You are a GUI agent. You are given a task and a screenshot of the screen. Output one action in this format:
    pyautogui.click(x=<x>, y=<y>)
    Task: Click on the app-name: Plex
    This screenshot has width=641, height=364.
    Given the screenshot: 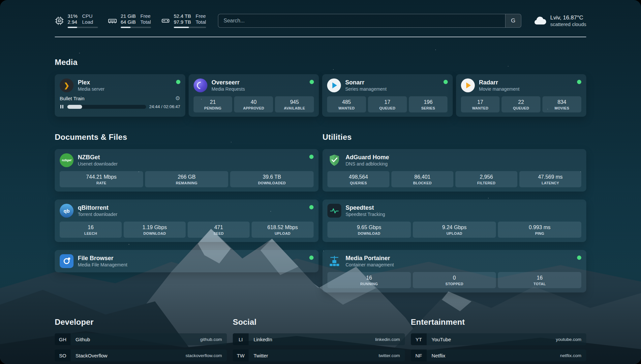 What is the action you would take?
    pyautogui.click(x=91, y=82)
    